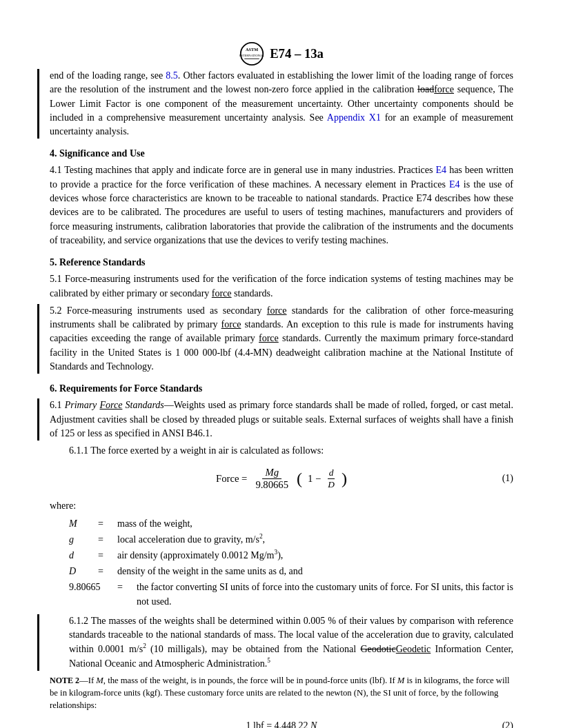  What do you see at coordinates (291, 451) in the screenshot?
I see `sec6-1-1-para: 6.1.1 The force exerted by a weight in a…` at bounding box center [291, 451].